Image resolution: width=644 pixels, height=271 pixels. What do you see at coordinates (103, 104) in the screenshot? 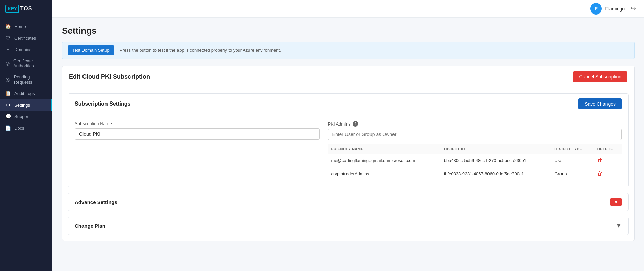
I see `subscription-settings-title: Subscription Settings` at bounding box center [103, 104].